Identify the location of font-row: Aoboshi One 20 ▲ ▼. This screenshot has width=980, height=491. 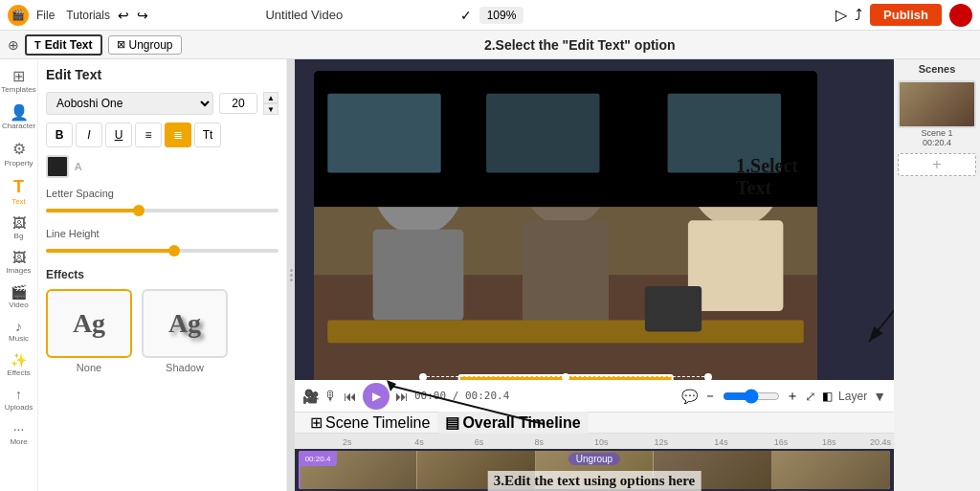
(163, 103).